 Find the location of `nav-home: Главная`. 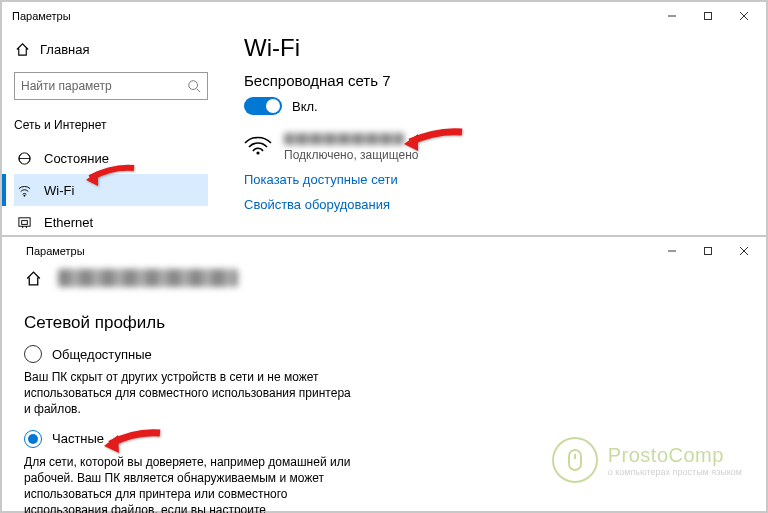

nav-home: Главная is located at coordinates (111, 49).